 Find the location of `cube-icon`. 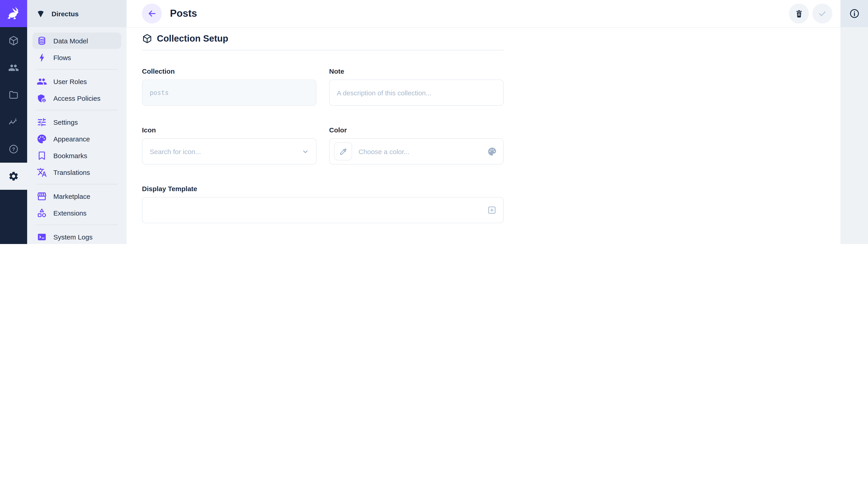

cube-icon is located at coordinates (13, 41).